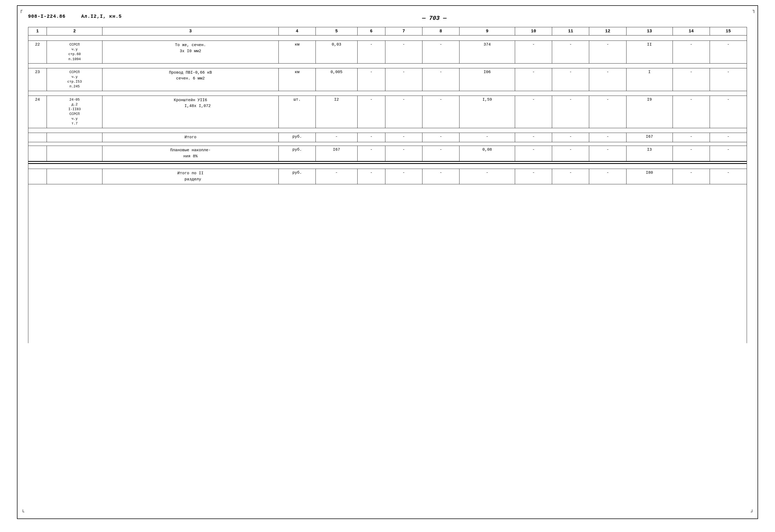  What do you see at coordinates (336, 153) in the screenshot?
I see `plan-col5: I67` at bounding box center [336, 153].